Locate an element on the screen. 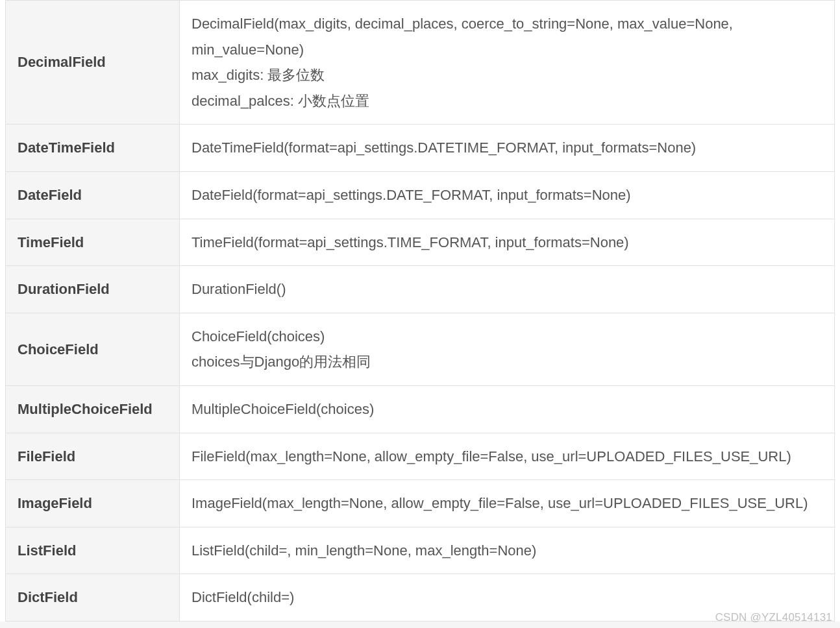  field-name-cell: DateField is located at coordinates (93, 195).